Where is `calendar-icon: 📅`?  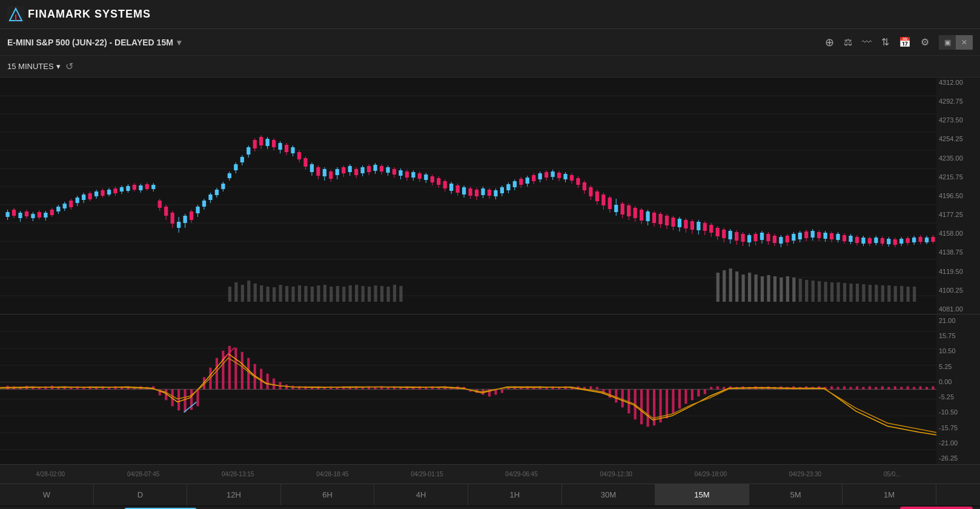
calendar-icon: 📅 is located at coordinates (905, 42).